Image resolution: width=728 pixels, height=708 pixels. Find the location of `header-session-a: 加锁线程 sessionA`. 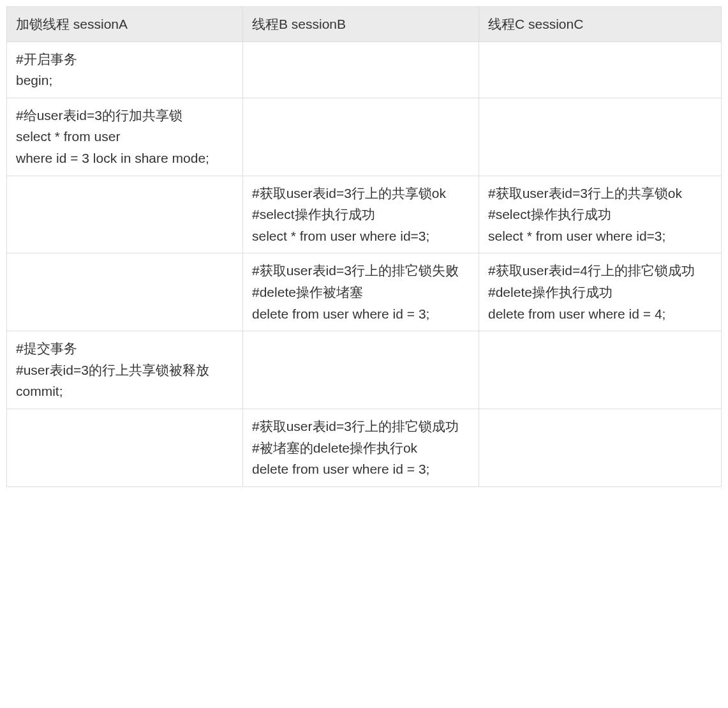

header-session-a: 加锁线程 sessionA is located at coordinates (125, 24).